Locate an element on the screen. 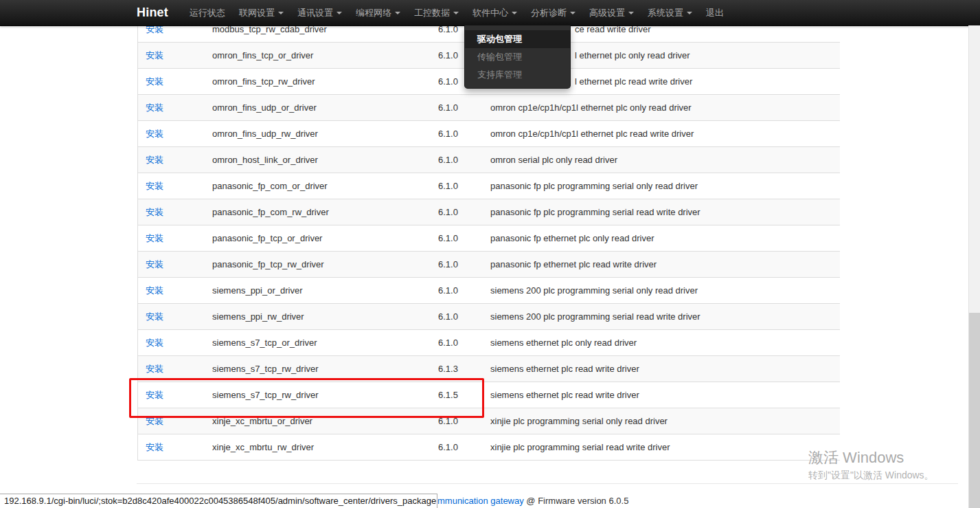  dropdown-item-transfer-package: 传输包管理 is located at coordinates (518, 57).